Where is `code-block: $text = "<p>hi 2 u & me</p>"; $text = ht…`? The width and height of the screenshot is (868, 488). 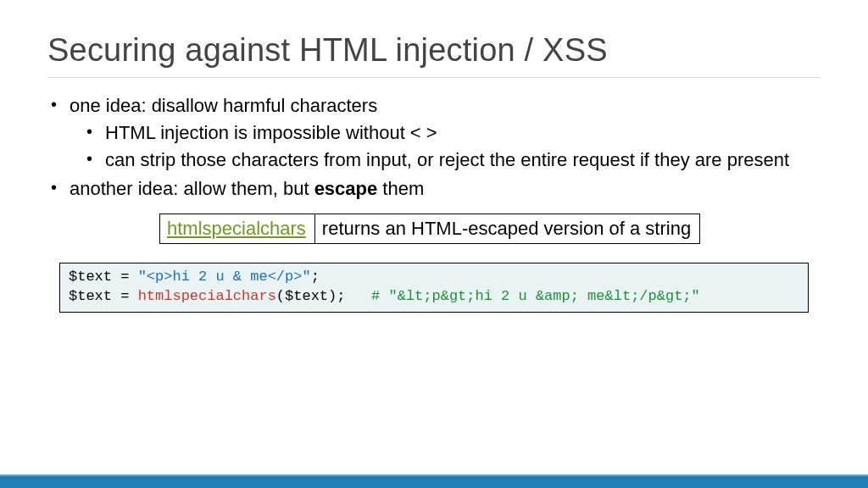
code-block: $text = "<p>hi 2 u & me</p>"; $text = ht… is located at coordinates (434, 288).